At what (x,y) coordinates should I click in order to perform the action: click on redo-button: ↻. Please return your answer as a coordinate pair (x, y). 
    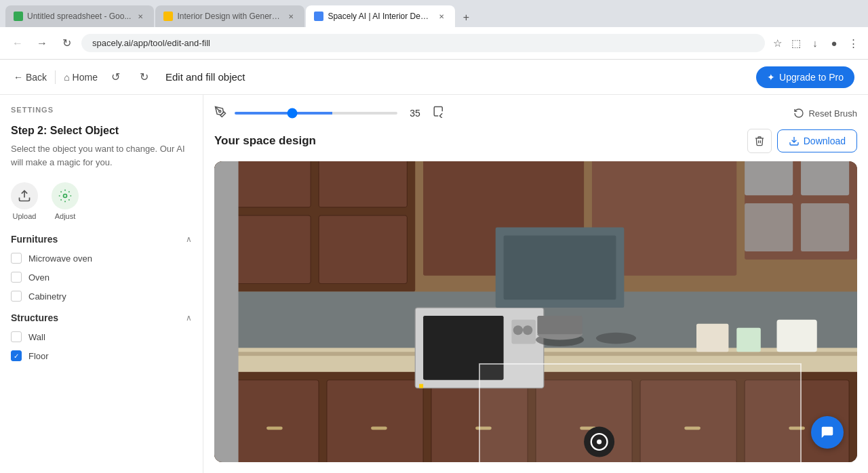
    Looking at the image, I should click on (144, 77).